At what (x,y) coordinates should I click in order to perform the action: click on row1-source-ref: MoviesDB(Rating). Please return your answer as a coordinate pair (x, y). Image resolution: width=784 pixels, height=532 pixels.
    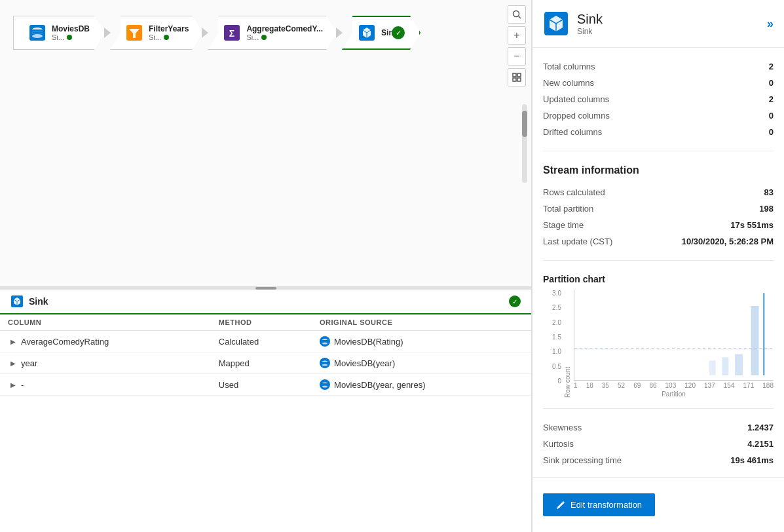
    Looking at the image, I should click on (422, 341).